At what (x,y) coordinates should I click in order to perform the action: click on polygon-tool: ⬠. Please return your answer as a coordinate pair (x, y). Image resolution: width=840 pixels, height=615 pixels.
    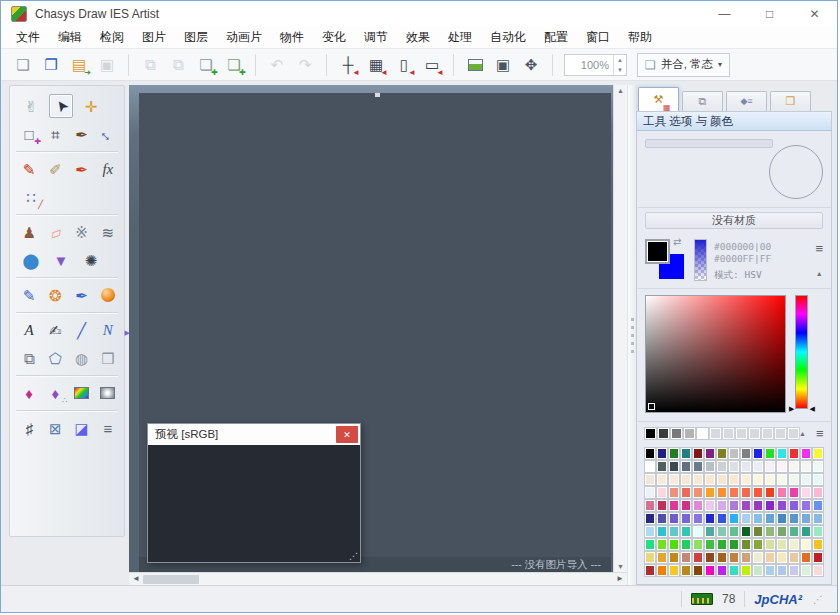
    Looking at the image, I should click on (55, 358).